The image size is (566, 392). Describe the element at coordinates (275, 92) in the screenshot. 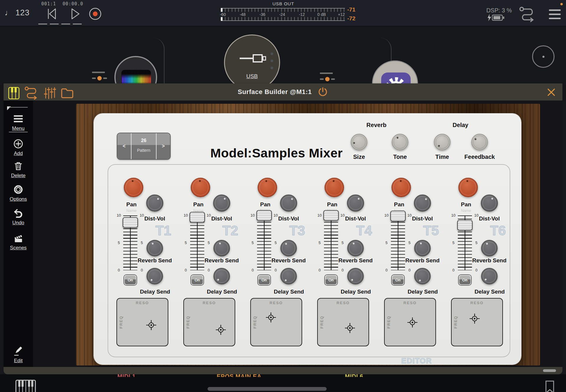

I see `window-title: Surface Builder @M1:1` at that location.